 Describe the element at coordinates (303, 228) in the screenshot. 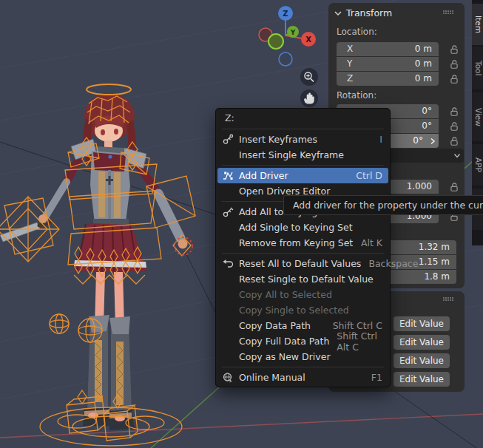

I see `menu-item-add-single-to-keying-set: Add Single to Keying Set` at that location.